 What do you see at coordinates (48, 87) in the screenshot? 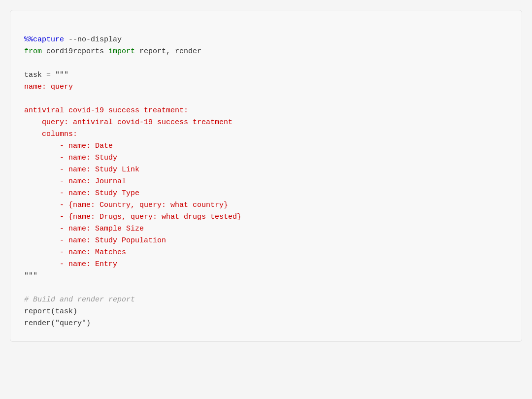
I see `name-line: name: query` at bounding box center [48, 87].